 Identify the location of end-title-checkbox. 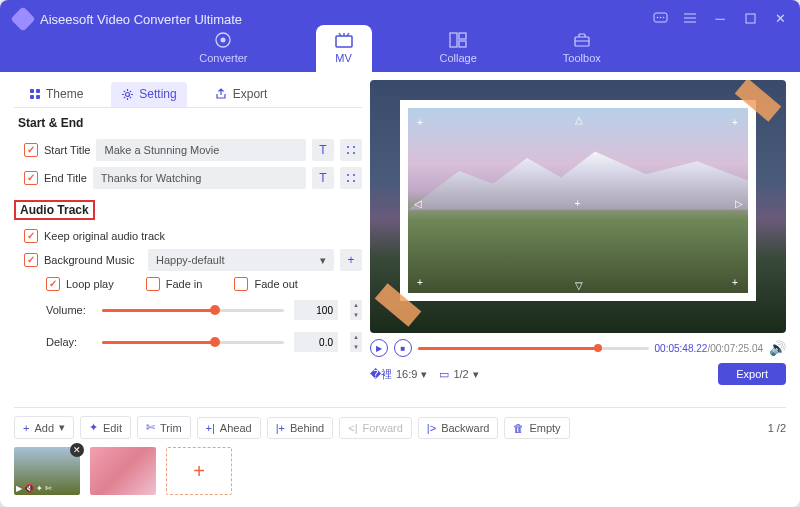
(31, 178).